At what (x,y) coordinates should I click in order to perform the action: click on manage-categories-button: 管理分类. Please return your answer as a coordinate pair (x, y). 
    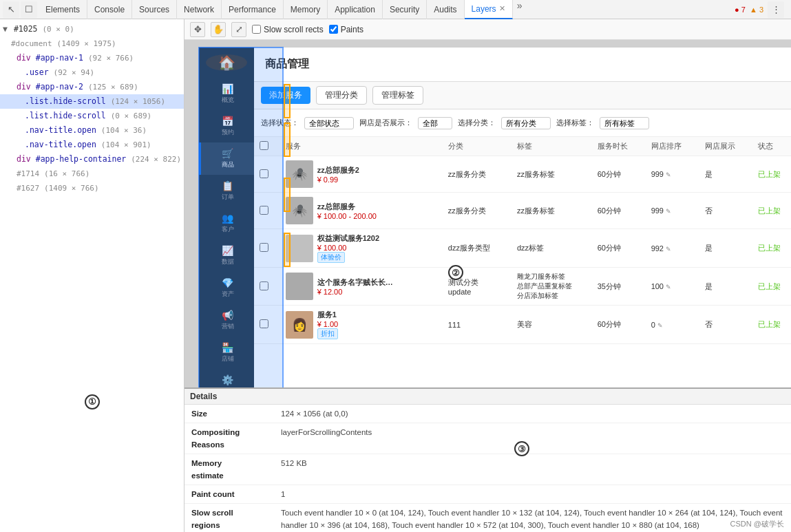
    Looking at the image, I should click on (341, 95).